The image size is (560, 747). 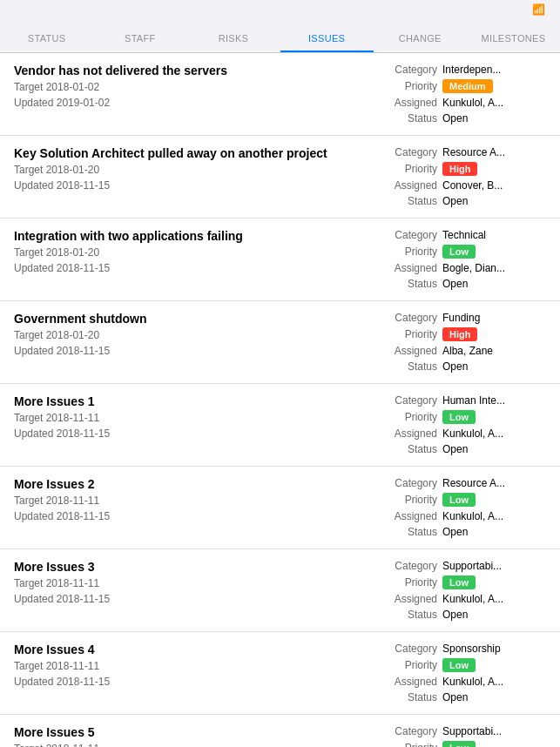 What do you see at coordinates (202, 665) in the screenshot?
I see `issue-left: More Issues 4 Target 2018-11-11 Updated …` at bounding box center [202, 665].